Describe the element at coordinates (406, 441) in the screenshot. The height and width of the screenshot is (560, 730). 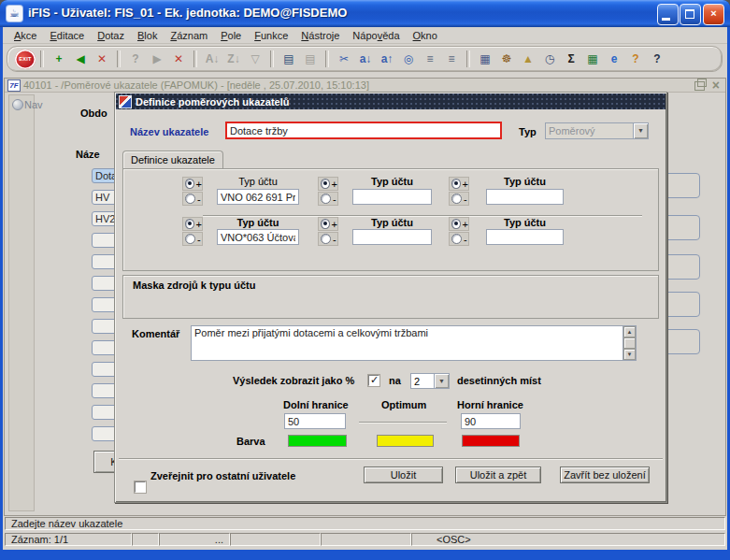
I see `optimum-color-swatch` at that location.